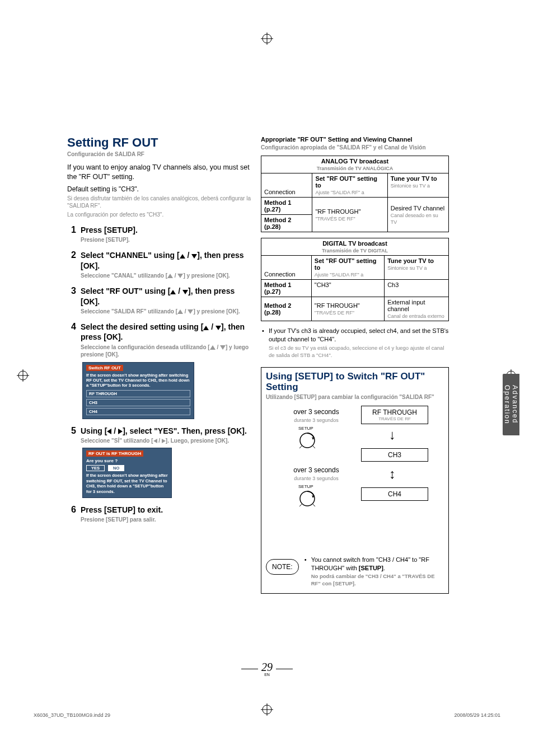 This screenshot has height=756, width=534. What do you see at coordinates (355, 572) in the screenshot?
I see `note-row: NOTE: You cannot switch from "CH3 / CH4"…` at bounding box center [355, 572].